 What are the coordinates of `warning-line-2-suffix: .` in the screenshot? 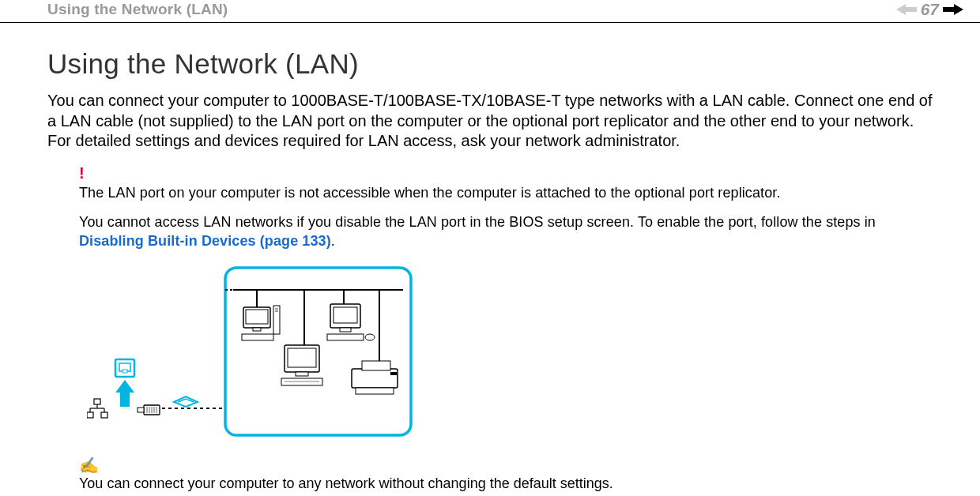 It's located at (334, 241).